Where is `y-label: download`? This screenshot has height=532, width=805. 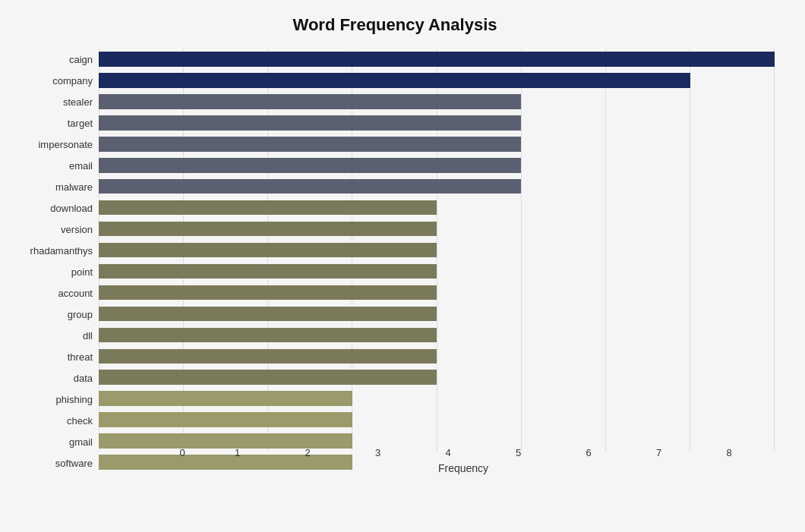
y-label: download is located at coordinates (71, 208).